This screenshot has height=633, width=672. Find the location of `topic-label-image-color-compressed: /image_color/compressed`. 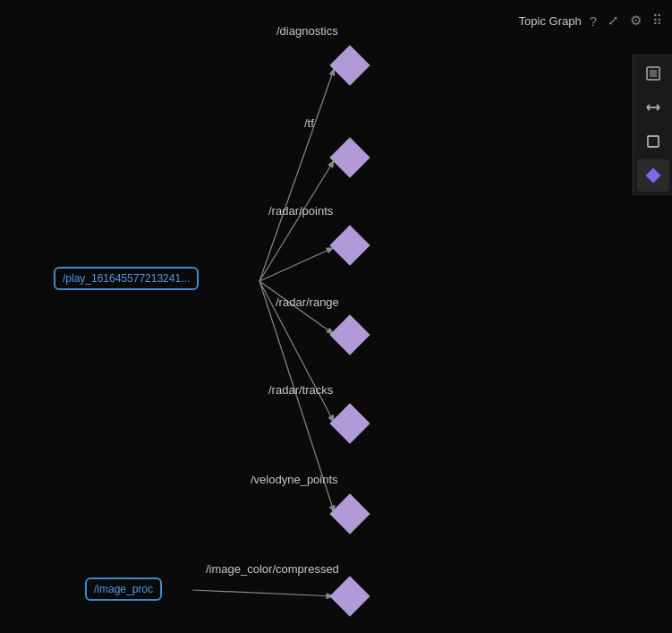

topic-label-image-color-compressed: /image_color/compressed is located at coordinates (272, 569).